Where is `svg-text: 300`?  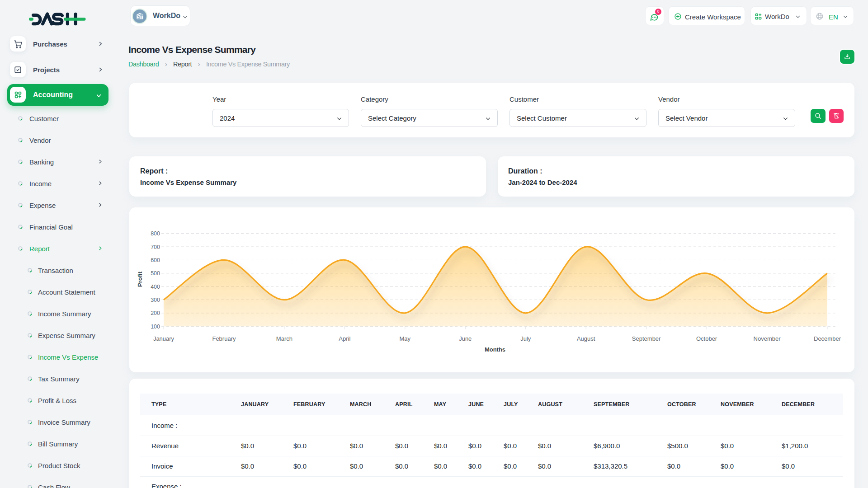 svg-text: 300 is located at coordinates (156, 300).